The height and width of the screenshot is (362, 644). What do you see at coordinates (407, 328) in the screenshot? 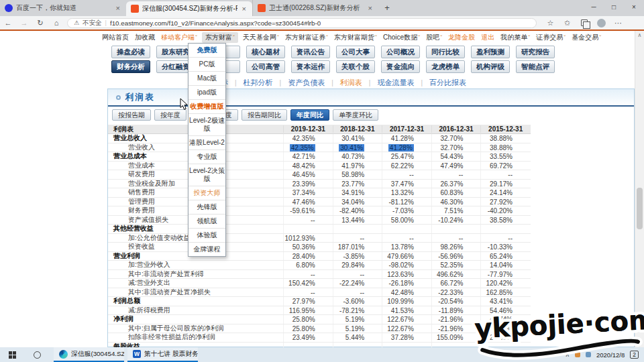
I see `cell-value: 122.67%` at bounding box center [407, 328].